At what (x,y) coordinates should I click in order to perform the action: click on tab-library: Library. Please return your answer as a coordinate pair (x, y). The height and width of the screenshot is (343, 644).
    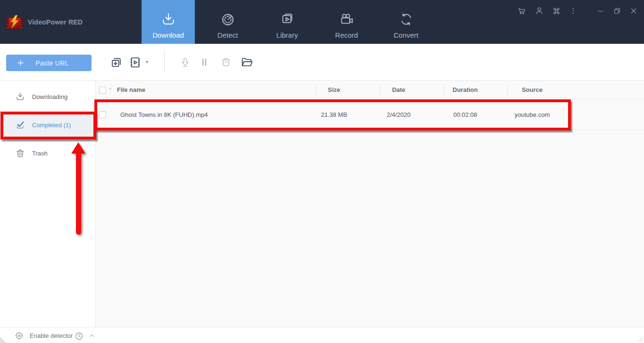
    Looking at the image, I should click on (287, 22).